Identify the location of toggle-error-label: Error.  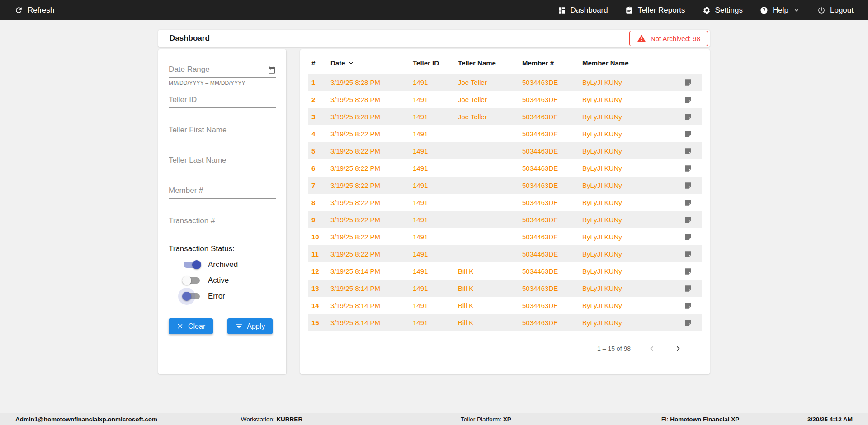
(217, 296).